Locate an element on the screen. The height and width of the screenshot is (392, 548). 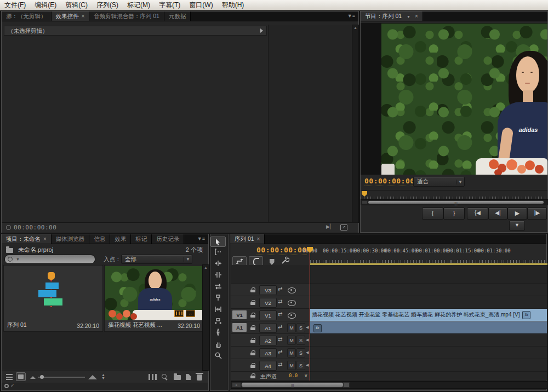
icon-view-button is located at coordinates (21, 377).